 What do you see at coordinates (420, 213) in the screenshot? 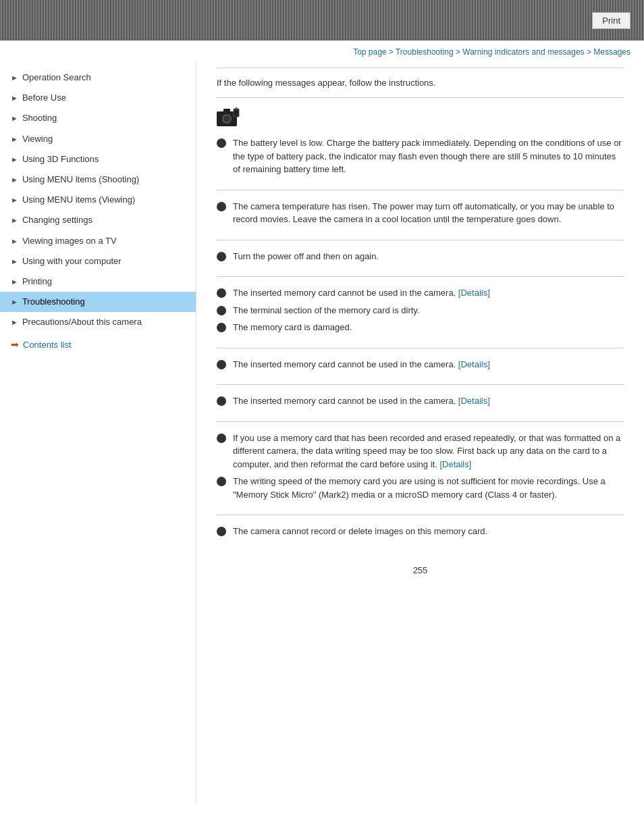
I see `bullet-item: The camera temperature has risen. The po…` at bounding box center [420, 213].